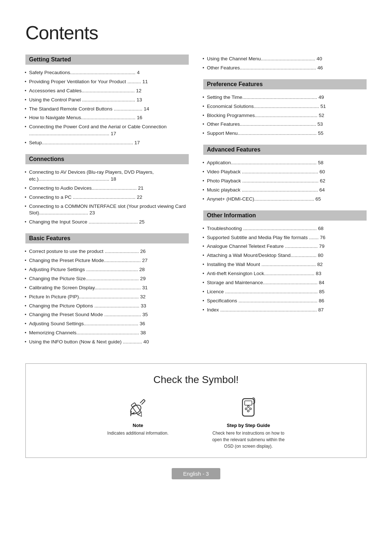 This screenshot has height=552, width=392. Describe the element at coordinates (285, 238) in the screenshot. I see `list-item: Supported Subtitle and Media Play file f…` at that location.